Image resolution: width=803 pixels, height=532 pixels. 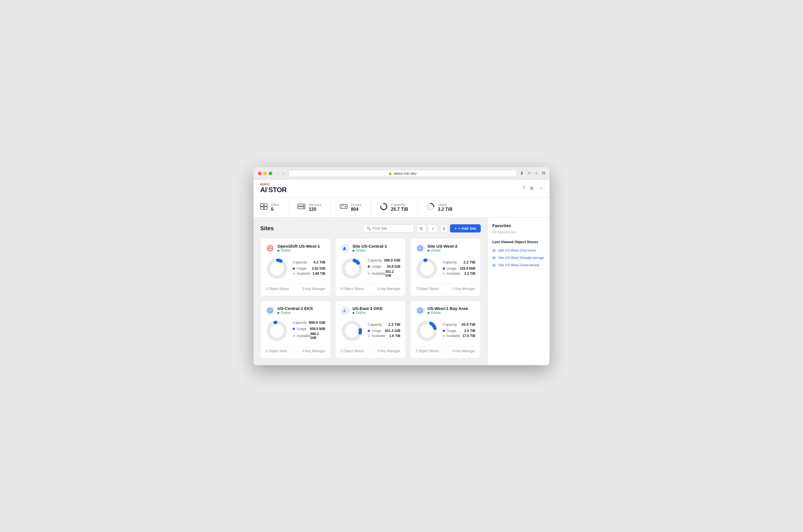 What do you see at coordinates (368, 308) in the screenshot?
I see `site-name: US-East-1 GKE` at bounding box center [368, 308].